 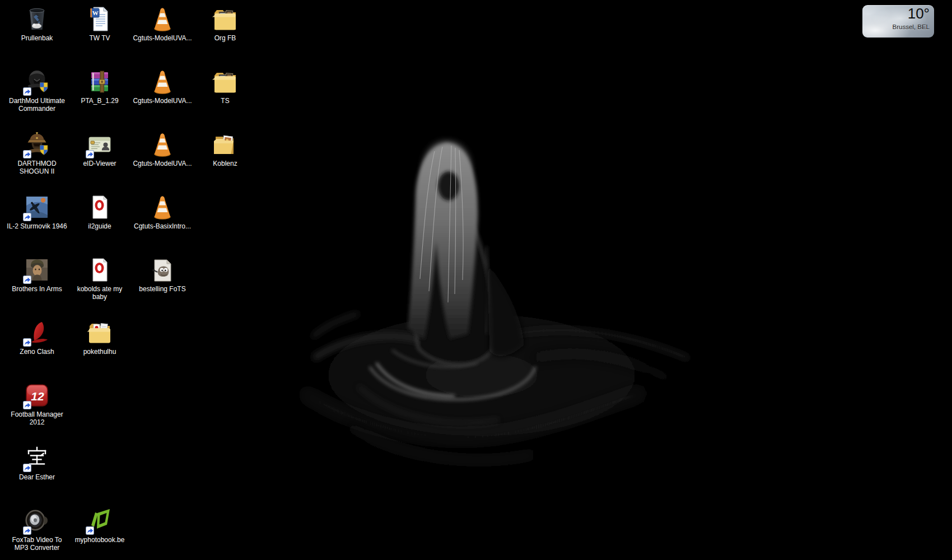 I want to click on desktop-icon-label: TW TV, so click(x=100, y=38).